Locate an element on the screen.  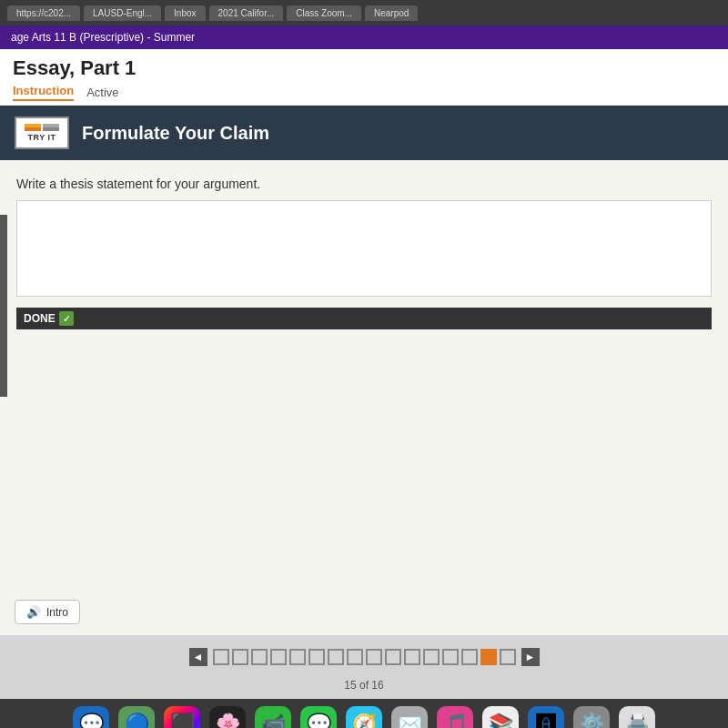
footer-area: ◄ ► 15 of 16 is located at coordinates (364, 667).